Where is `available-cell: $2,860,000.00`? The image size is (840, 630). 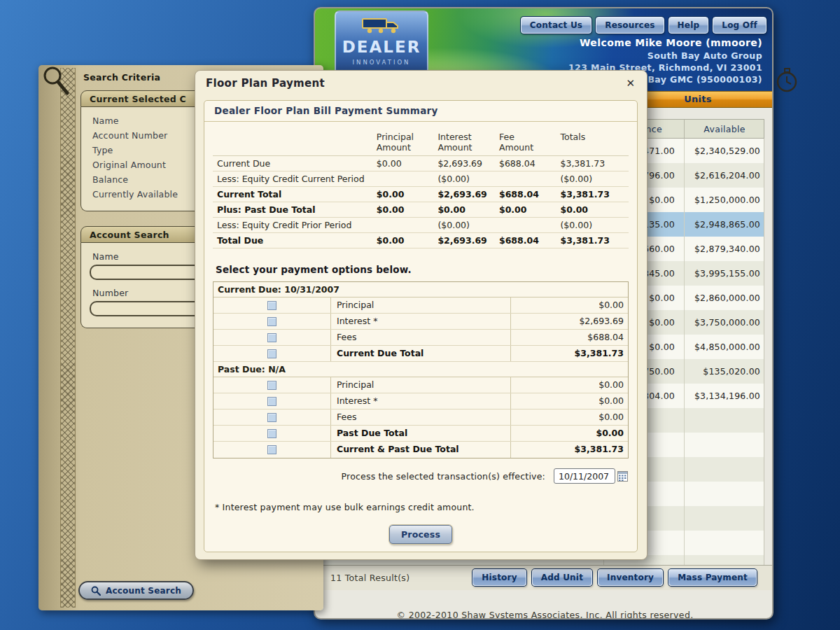 available-cell: $2,860,000.00 is located at coordinates (722, 298).